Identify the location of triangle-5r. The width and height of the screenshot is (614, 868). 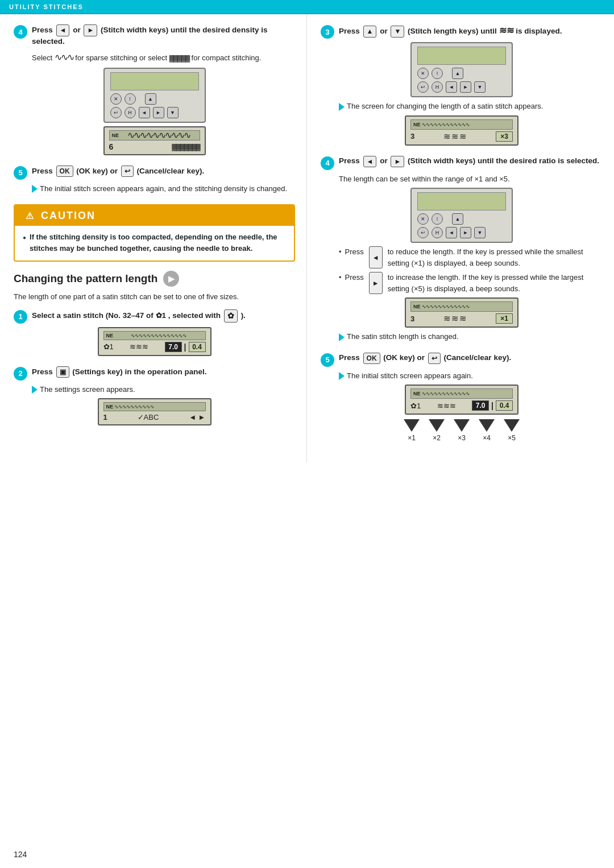
(342, 376).